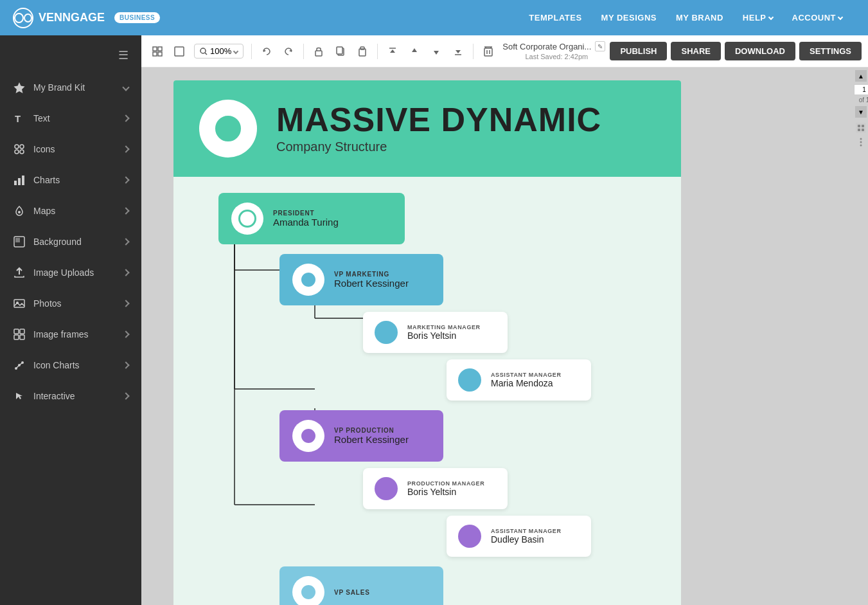 The image size is (868, 605). I want to click on right-panel: ▲ 1 of 1 ▼, so click(861, 107).